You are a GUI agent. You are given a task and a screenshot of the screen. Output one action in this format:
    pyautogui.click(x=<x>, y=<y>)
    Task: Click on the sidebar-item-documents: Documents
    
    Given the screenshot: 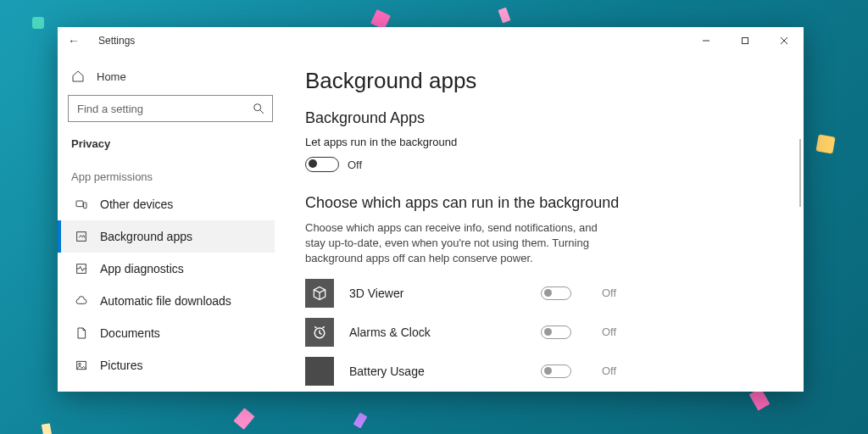 What is the action you would take?
    pyautogui.click(x=166, y=333)
    